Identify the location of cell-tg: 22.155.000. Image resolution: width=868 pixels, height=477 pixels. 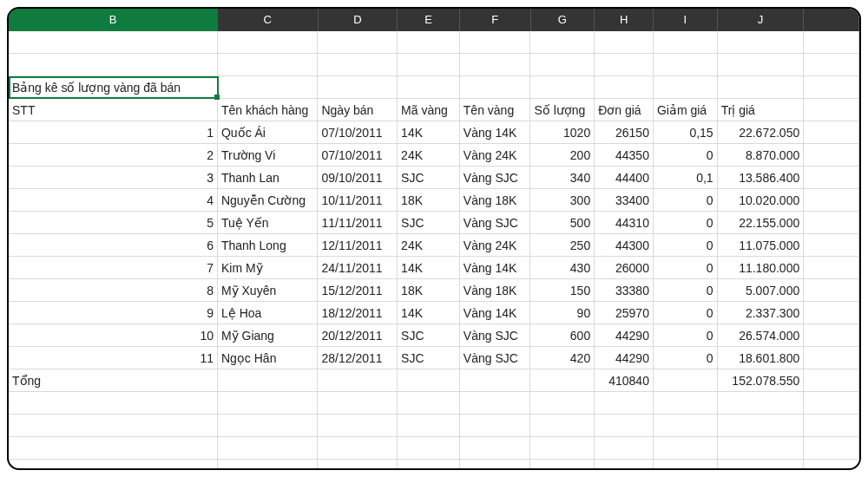
(761, 223).